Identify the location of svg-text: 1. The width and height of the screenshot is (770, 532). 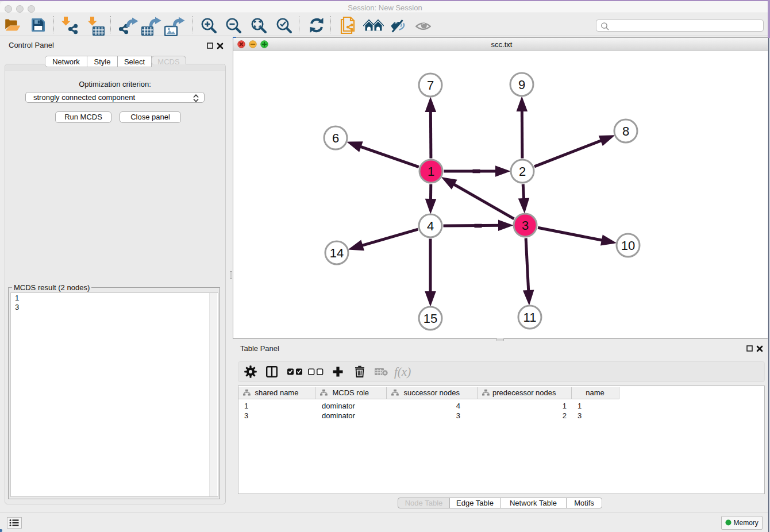
(431, 171).